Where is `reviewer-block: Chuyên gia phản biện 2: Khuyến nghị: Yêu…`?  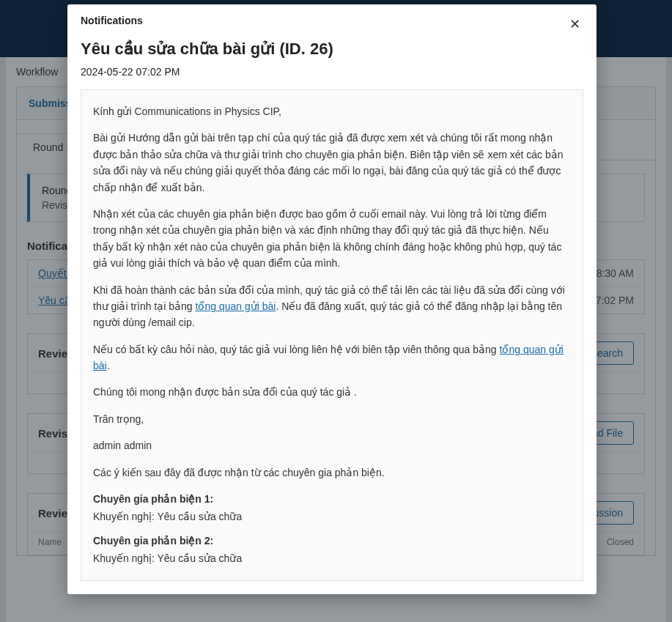 reviewer-block: Chuyên gia phản biện 2: Khuyến nghị: Yêu… is located at coordinates (332, 549).